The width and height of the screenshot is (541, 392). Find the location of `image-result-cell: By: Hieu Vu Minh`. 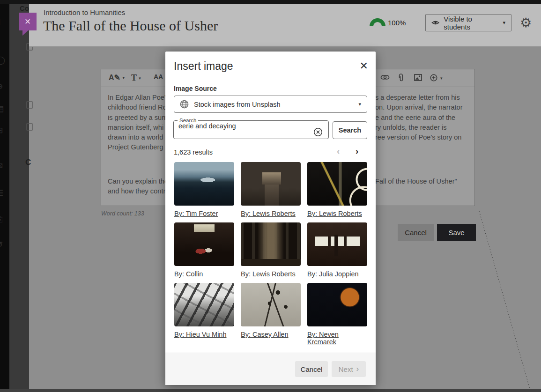

image-result-cell: By: Hieu Vu Minh is located at coordinates (204, 313).